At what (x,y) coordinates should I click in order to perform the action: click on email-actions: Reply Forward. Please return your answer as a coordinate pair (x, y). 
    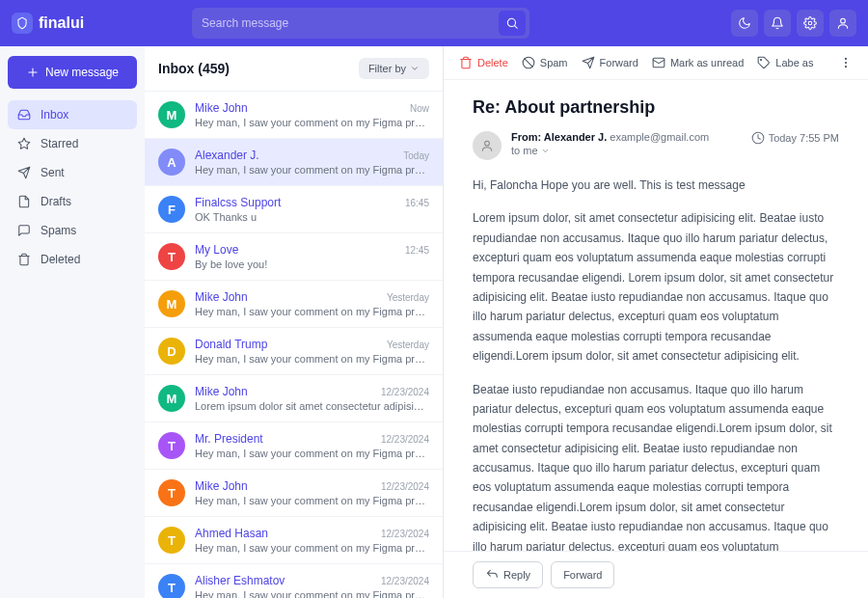
    Looking at the image, I should click on (656, 575).